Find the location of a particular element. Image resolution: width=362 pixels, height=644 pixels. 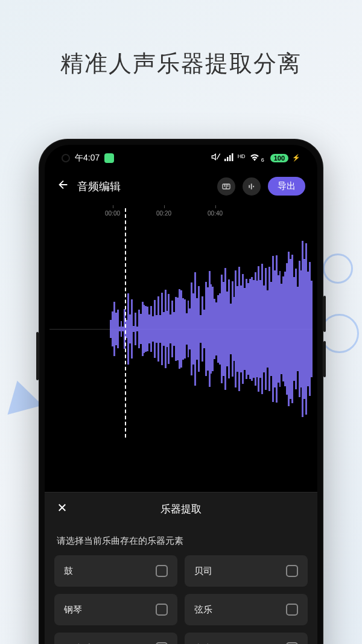

back-button is located at coordinates (63, 187).